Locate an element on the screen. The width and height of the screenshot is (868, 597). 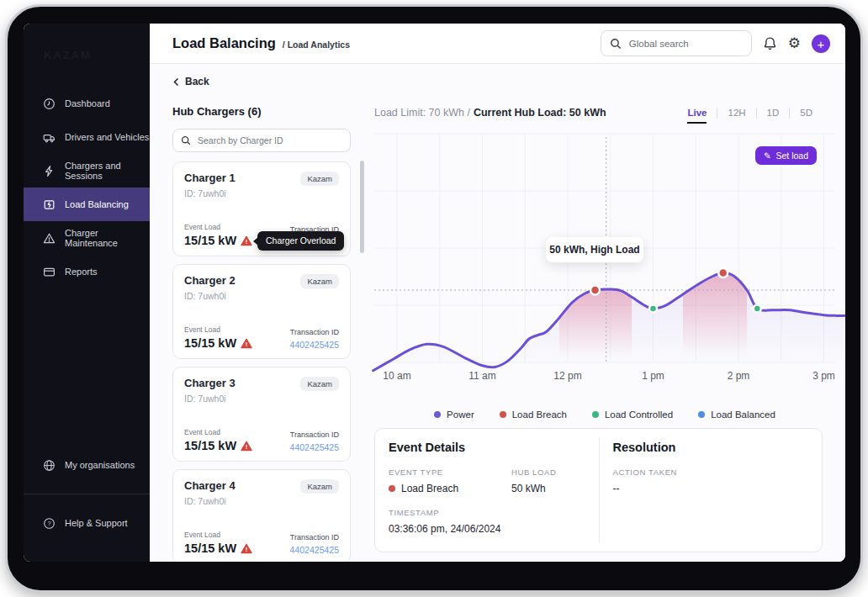
sidebar-item-label: Reports is located at coordinates (81, 272).